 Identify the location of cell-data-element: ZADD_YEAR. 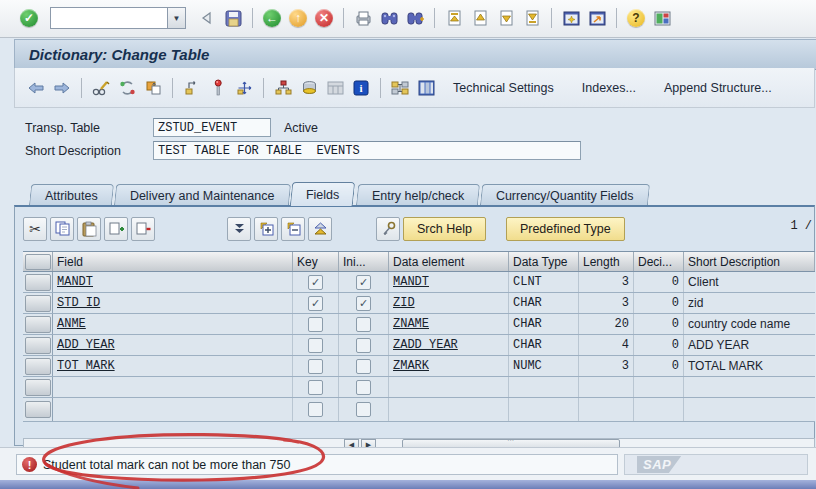
(449, 345).